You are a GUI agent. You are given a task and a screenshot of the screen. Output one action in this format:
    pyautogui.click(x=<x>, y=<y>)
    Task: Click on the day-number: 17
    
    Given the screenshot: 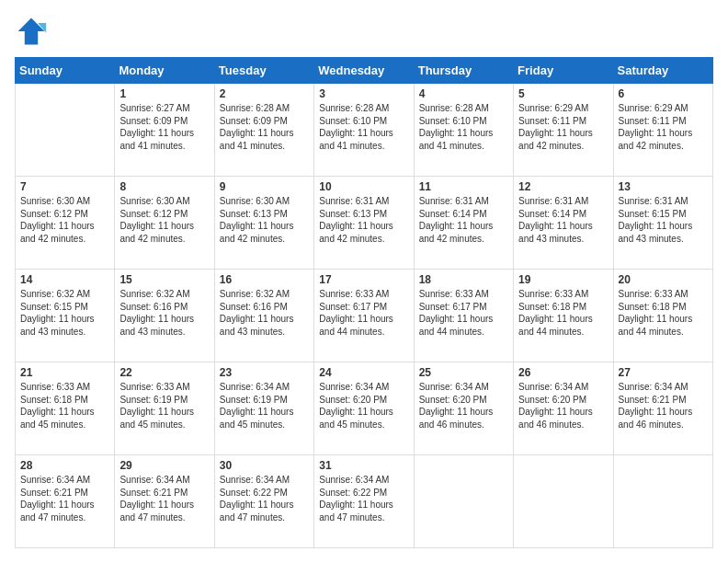 What is the action you would take?
    pyautogui.click(x=364, y=280)
    